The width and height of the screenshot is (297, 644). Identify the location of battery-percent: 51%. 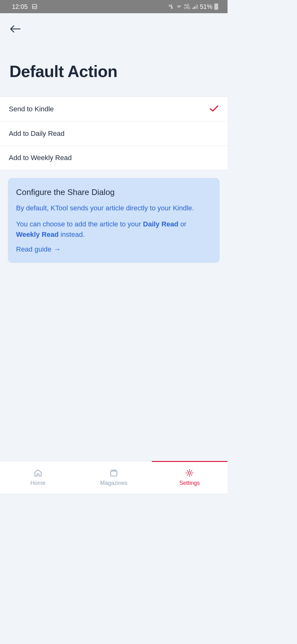
(206, 7).